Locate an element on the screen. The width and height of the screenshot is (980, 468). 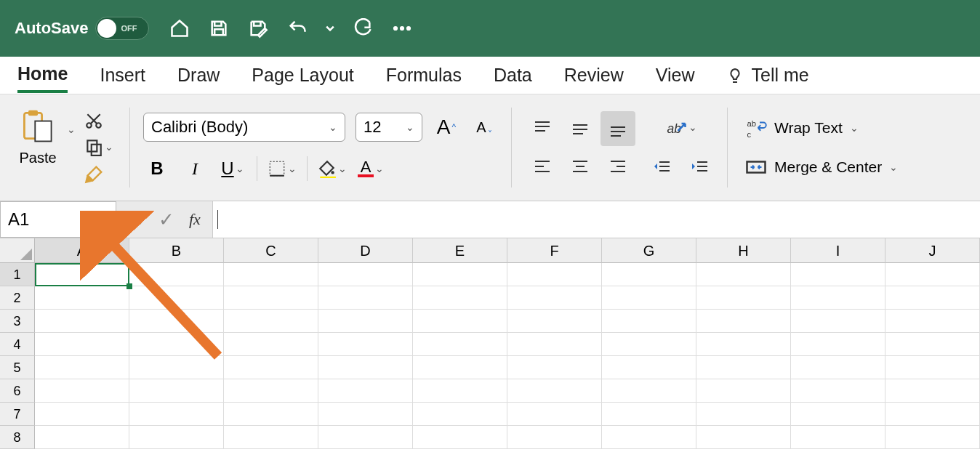
align-left-button is located at coordinates (542, 166).